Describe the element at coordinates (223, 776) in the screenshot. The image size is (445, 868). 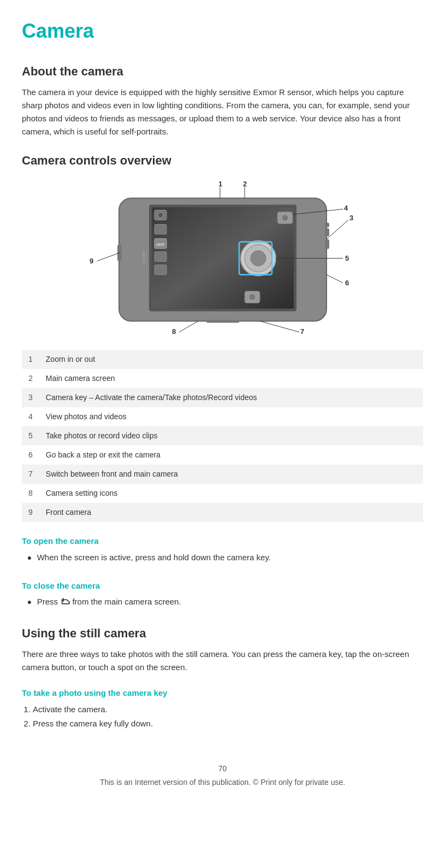
I see `footer: 70 This is an Internet version of this p…` at that location.